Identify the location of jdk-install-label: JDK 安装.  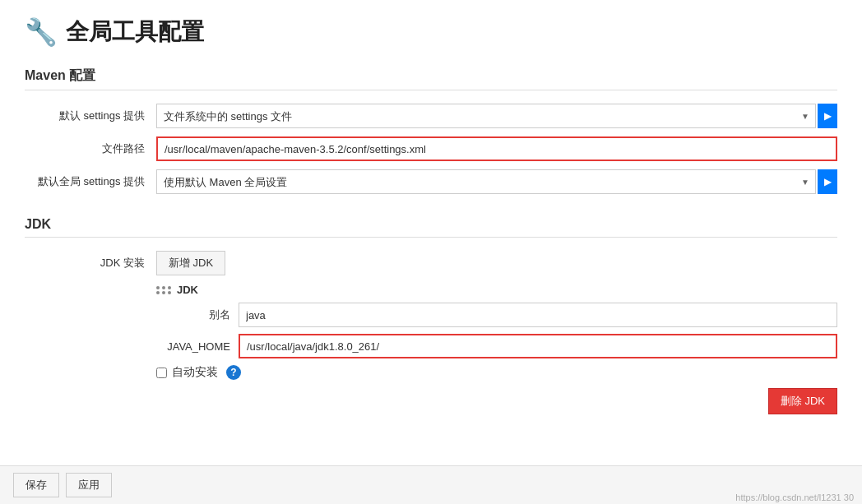
(90, 263).